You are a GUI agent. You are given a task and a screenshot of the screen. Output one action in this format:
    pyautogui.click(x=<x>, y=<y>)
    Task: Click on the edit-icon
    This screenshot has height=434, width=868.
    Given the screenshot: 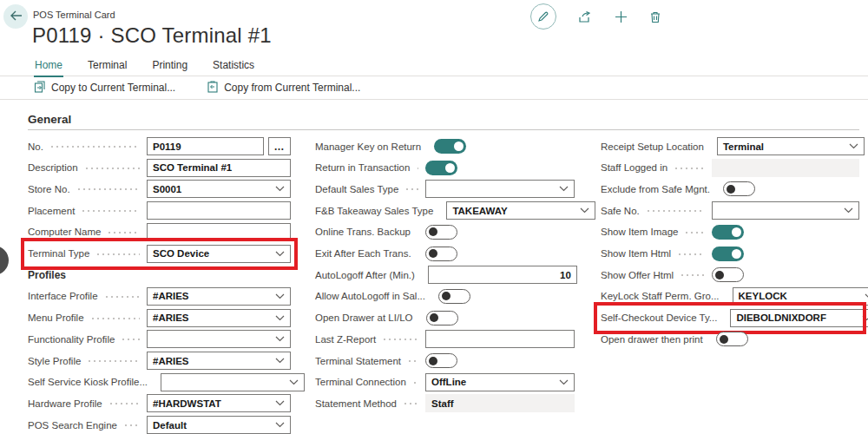 What is the action you would take?
    pyautogui.click(x=543, y=16)
    